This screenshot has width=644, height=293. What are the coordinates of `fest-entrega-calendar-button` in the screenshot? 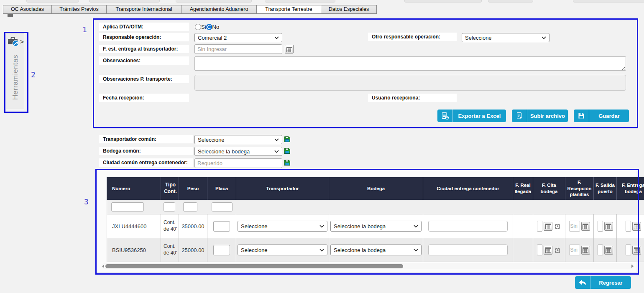 It's located at (289, 49).